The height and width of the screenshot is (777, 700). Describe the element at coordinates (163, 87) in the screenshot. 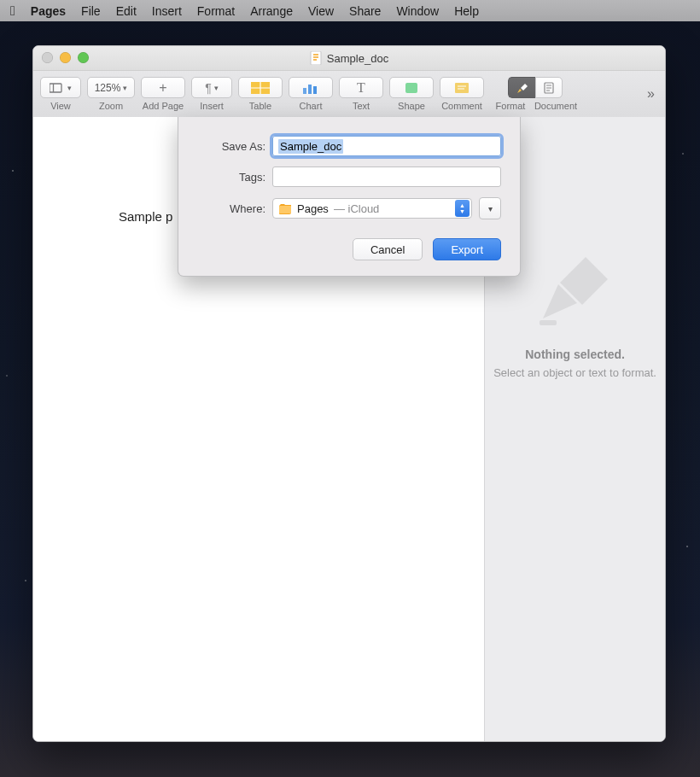

I see `toolbar-add-page-button: +` at that location.